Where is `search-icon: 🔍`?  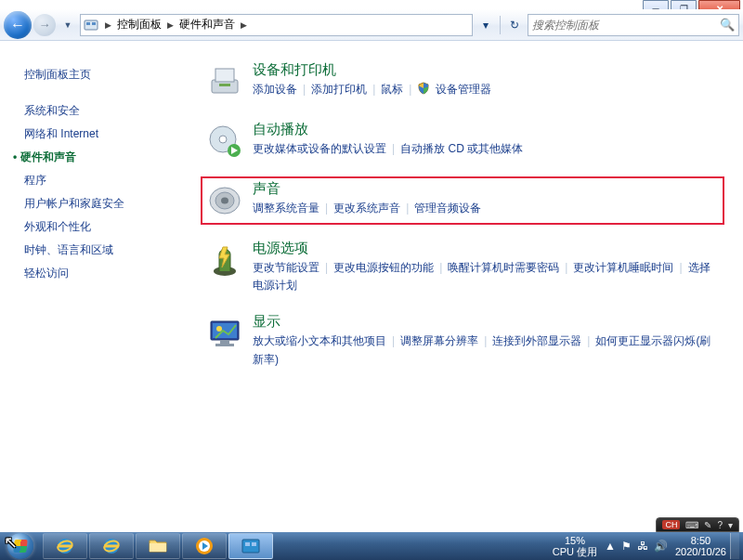 search-icon: 🔍 is located at coordinates (727, 24).